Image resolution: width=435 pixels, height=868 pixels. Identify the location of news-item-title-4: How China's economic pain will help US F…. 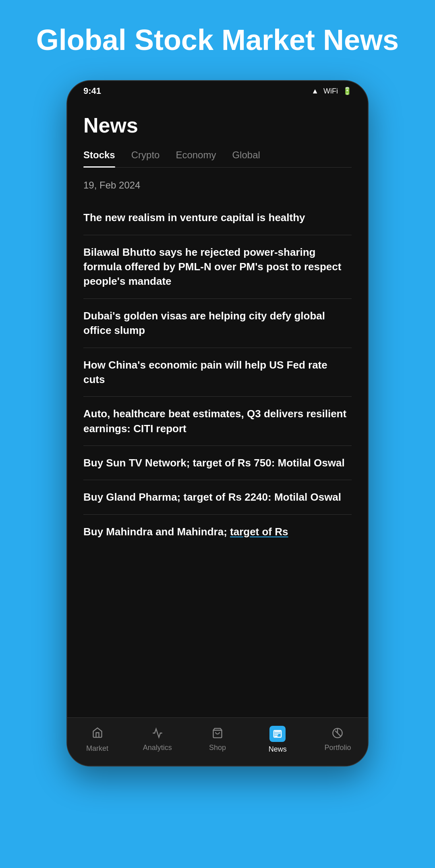
(218, 372).